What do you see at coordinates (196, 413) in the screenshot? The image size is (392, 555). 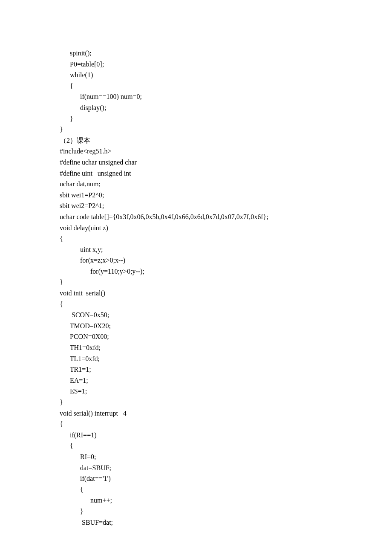 I see `code-line: void serial() interrupt 4` at bounding box center [196, 413].